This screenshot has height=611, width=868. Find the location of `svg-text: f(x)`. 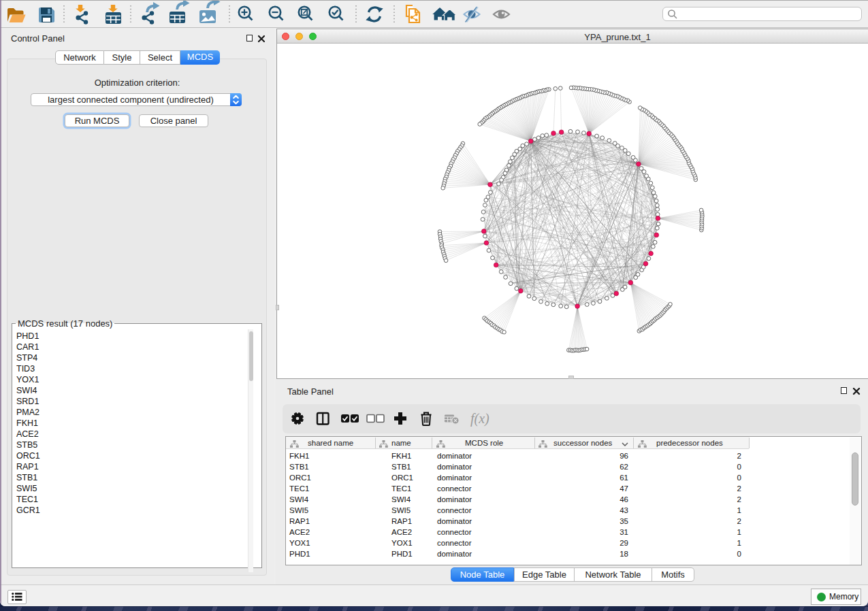

svg-text: f(x) is located at coordinates (480, 419).